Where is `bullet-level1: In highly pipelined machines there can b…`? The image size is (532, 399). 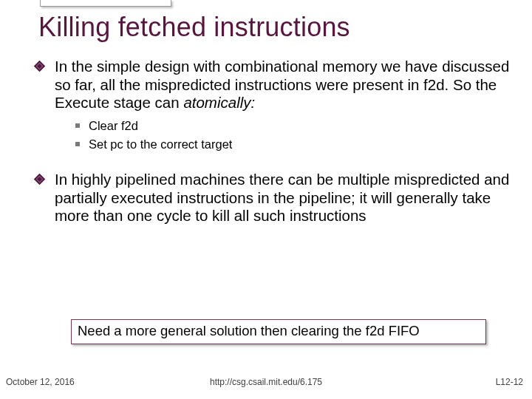
bullet-level1: In highly pipelined machines there can b… is located at coordinates (273, 198).